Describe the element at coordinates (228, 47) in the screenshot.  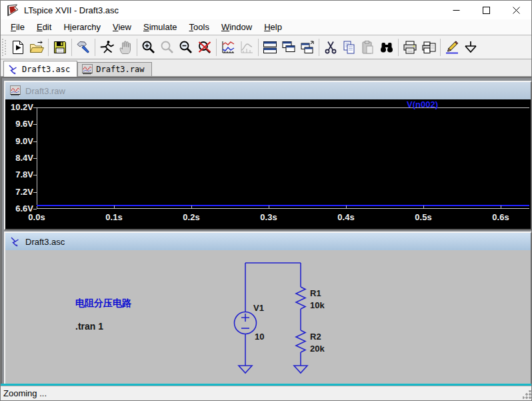
I see `toolbar-autorange-y-axis-button` at that location.